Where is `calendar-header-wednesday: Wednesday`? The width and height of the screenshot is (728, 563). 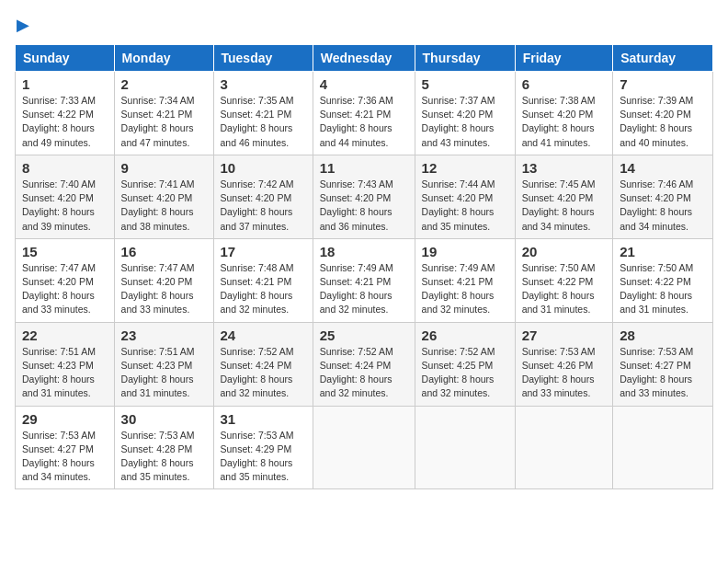 calendar-header-wednesday: Wednesday is located at coordinates (364, 59).